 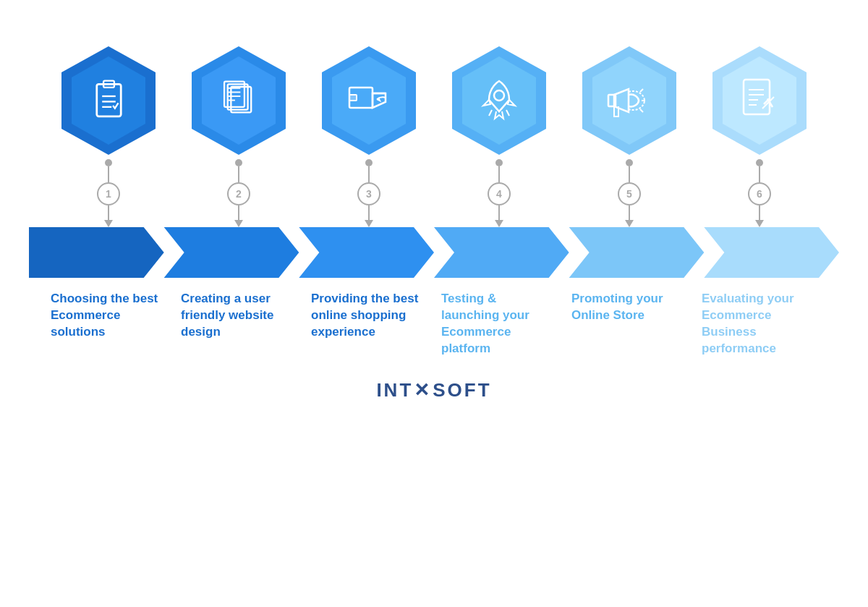 What do you see at coordinates (629, 324) in the screenshot?
I see `step-label-col-5: Promoting your Online Store` at bounding box center [629, 324].